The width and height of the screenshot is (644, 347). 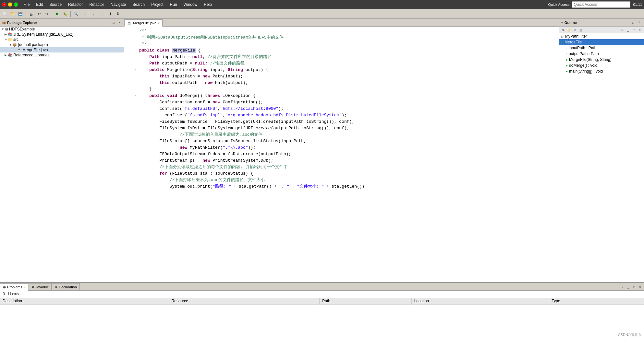 I want to click on outline-cls-btn: ×, so click(x=640, y=30).